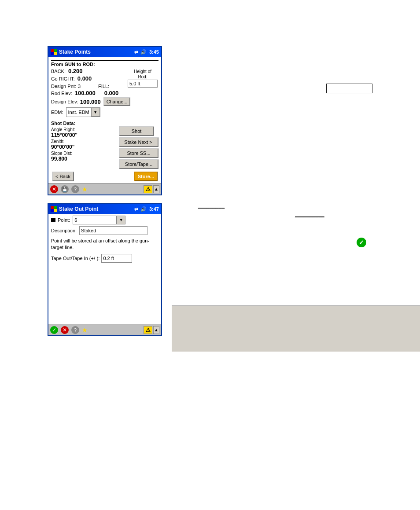 Image resolution: width=420 pixels, height=510 pixels. Describe the element at coordinates (96, 112) in the screenshot. I see `edm-dropdown: ▼` at that location.